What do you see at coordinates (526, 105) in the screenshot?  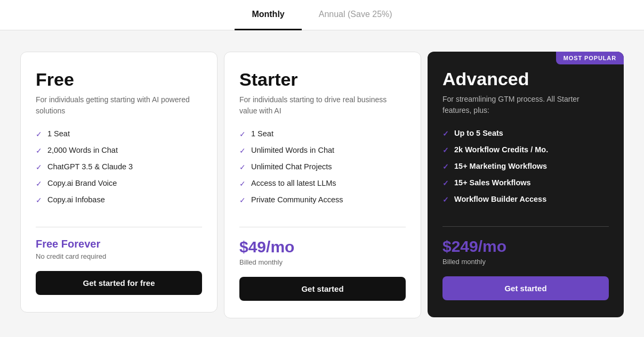 I see `plan-desc-advanced: For streamlining GTM process. All Starte…` at bounding box center [526, 105].